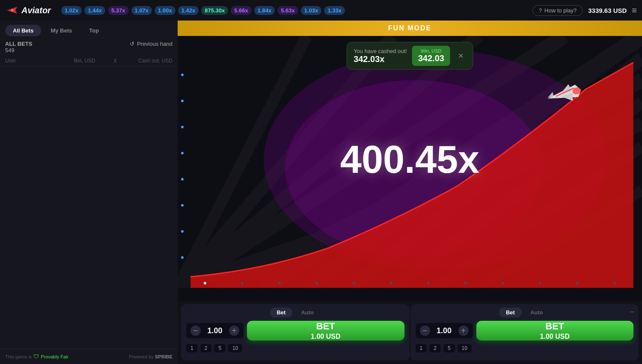 Image resolution: width=642 pixels, height=364 pixels. What do you see at coordinates (425, 331) in the screenshot?
I see `amount-decrease-2: −` at bounding box center [425, 331].